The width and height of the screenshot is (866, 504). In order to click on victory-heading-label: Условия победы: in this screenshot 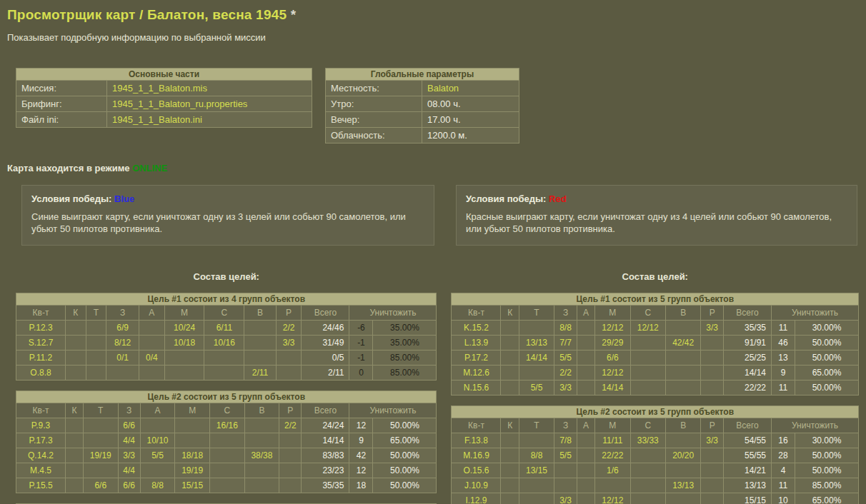, I will do `click(506, 198)`.